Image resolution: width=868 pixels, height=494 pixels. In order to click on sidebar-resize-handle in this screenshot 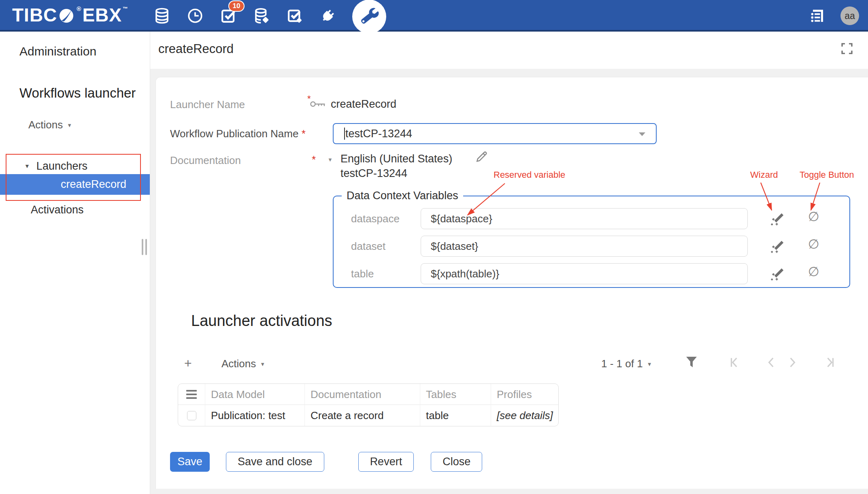, I will do `click(144, 247)`.